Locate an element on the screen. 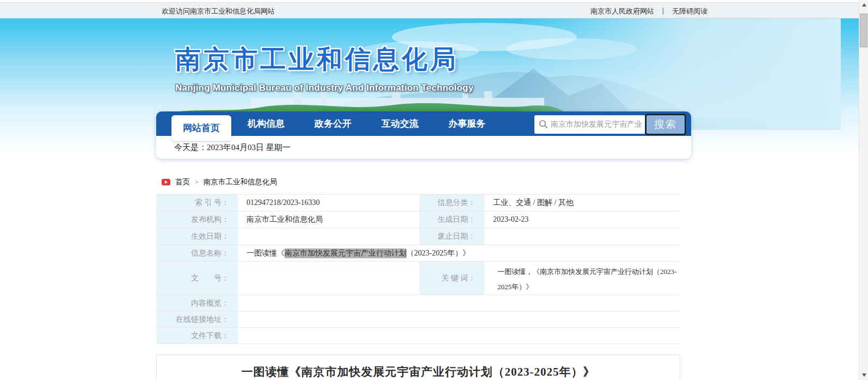  tab-org-info: 机构信息 is located at coordinates (266, 124).